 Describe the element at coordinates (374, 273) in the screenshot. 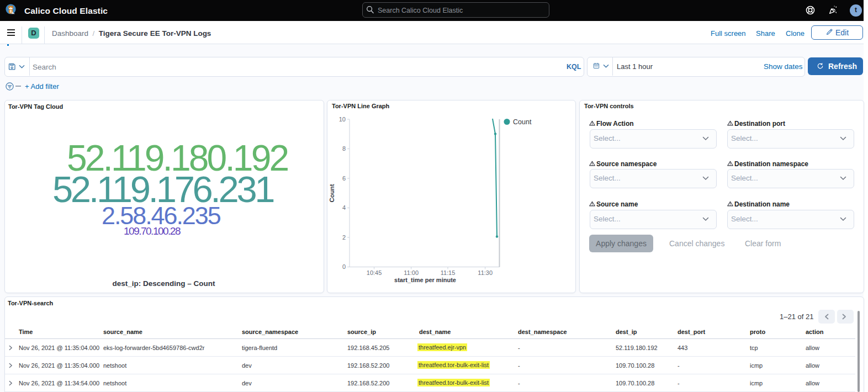

I see `svg-text: 10:45` at that location.